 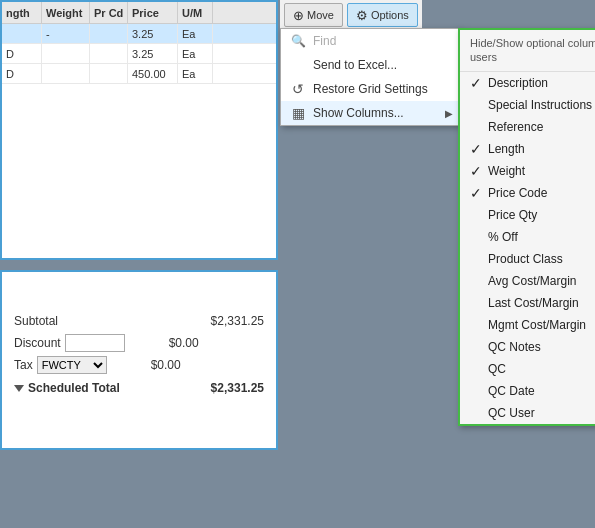 I want to click on submenu-header: Hide/Show optional columns for all users, so click(x=528, y=51).